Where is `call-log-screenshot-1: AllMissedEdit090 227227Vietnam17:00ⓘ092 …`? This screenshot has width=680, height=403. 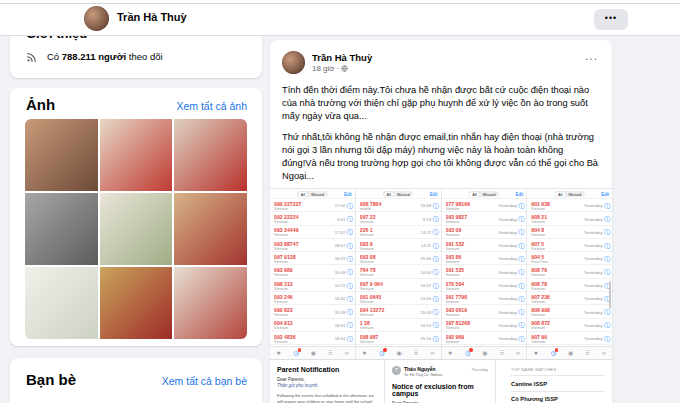 call-log-screenshot-1: AllMissedEdit090 227227Vietnam17:00ⓘ092 … is located at coordinates (313, 274).